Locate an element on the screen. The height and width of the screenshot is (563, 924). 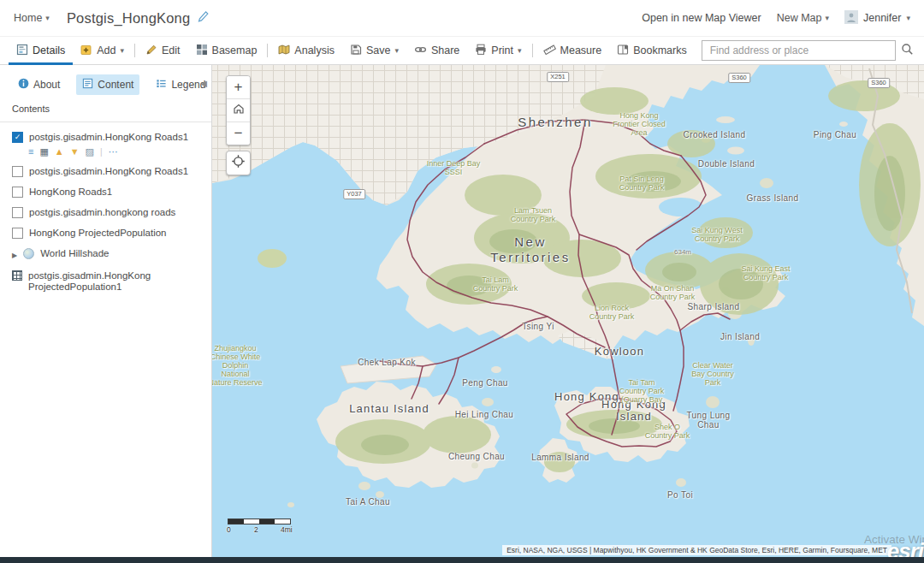
layer-actions: ≡▦▲▼▨|⋯ is located at coordinates (115, 152).